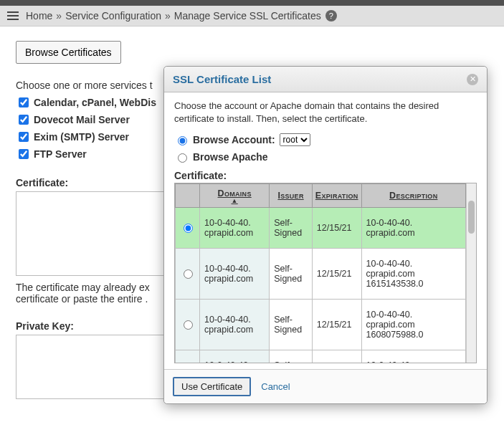  What do you see at coordinates (471, 273) in the screenshot?
I see `scrollbar` at bounding box center [471, 273].